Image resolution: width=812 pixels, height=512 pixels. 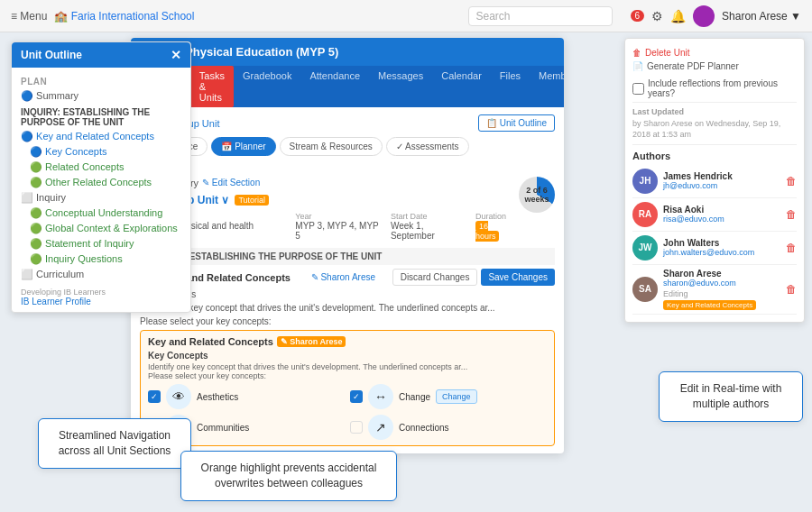 What do you see at coordinates (547, 87) in the screenshot?
I see `tab-members: Members` at bounding box center [547, 87].